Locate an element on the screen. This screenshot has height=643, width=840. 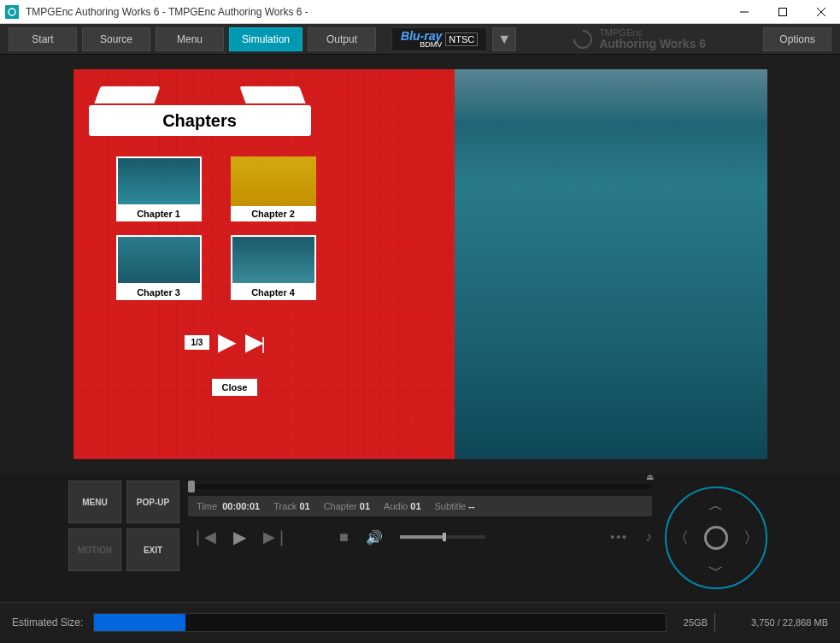
brand: TMPGEnc Authoring Works 6 is located at coordinates (639, 39).